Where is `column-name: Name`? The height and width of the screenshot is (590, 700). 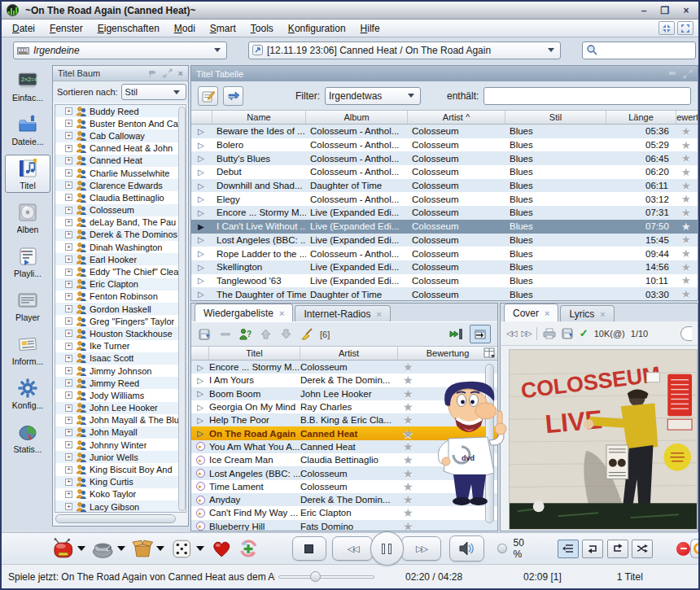 column-name: Name is located at coordinates (259, 117).